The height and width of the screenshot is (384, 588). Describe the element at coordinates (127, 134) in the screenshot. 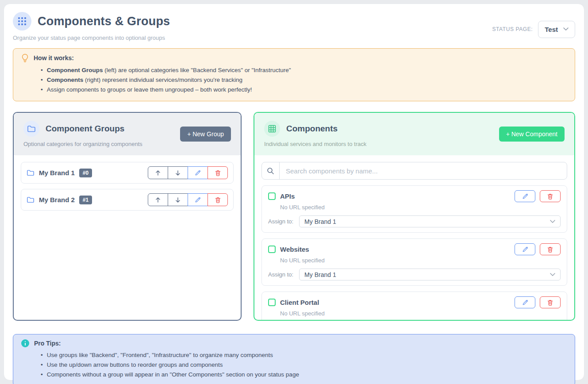

I see `component-groups-header: Component Groups Optional categories for…` at that location.